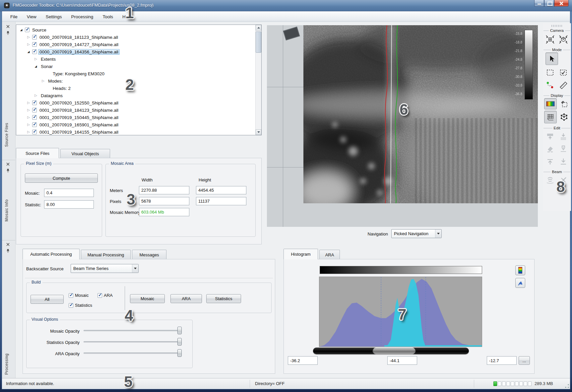  What do you see at coordinates (52, 96) in the screenshot?
I see `tree-item-label: Datagrams` at bounding box center [52, 96].